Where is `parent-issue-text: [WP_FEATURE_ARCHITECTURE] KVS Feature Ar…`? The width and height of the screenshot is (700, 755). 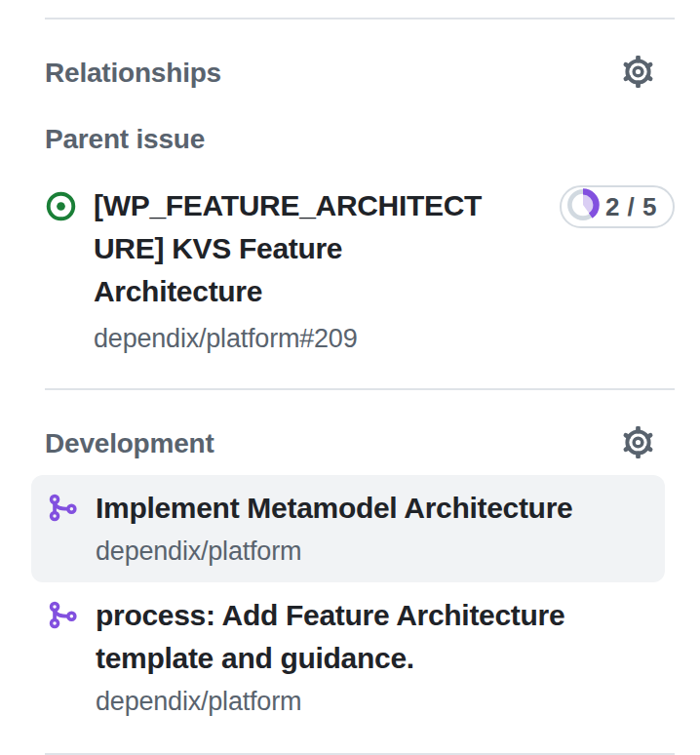
parent-issue-text: [WP_FEATURE_ARCHITECTURE] KVS Feature Ar… is located at coordinates (291, 271).